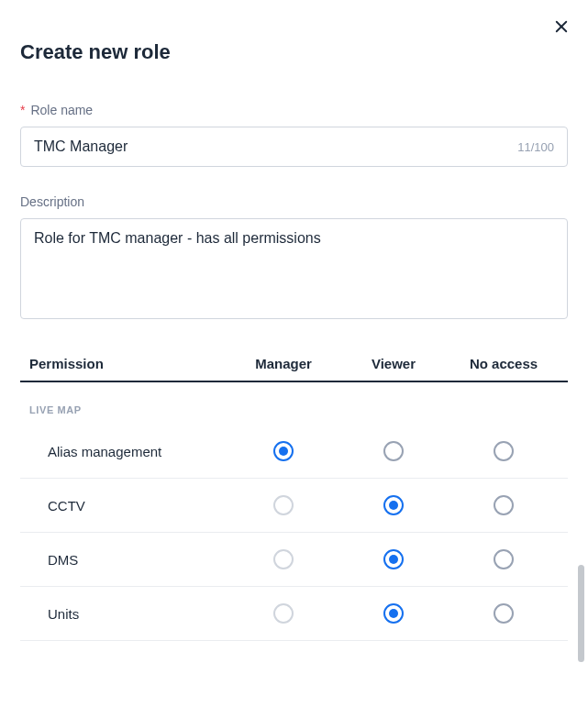 This screenshot has height=707, width=588. I want to click on role-name-label: Role name, so click(61, 110).